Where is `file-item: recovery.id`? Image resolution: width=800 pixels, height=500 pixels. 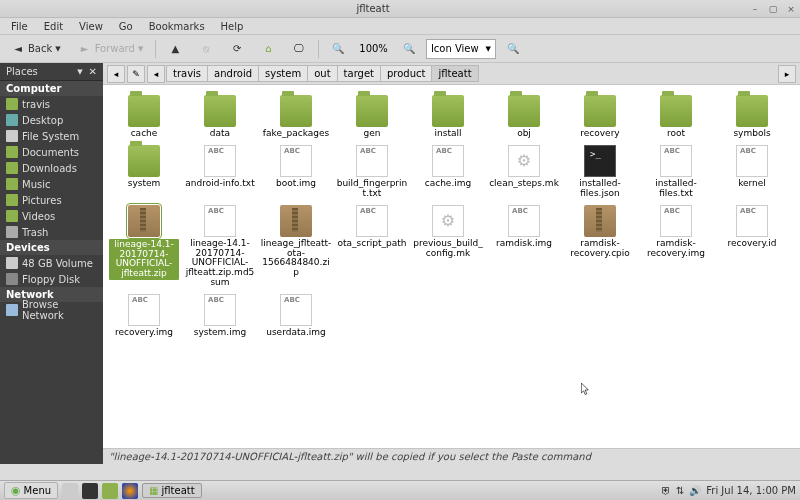
file-item: recovery.id is located at coordinates (752, 246).